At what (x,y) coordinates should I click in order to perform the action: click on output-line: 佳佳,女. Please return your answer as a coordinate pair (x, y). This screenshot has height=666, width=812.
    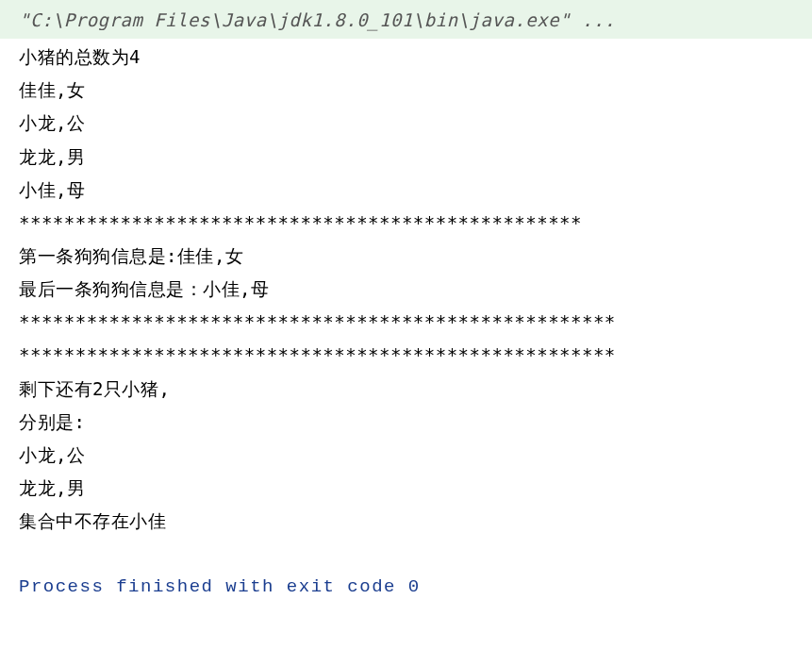
    Looking at the image, I should click on (406, 91).